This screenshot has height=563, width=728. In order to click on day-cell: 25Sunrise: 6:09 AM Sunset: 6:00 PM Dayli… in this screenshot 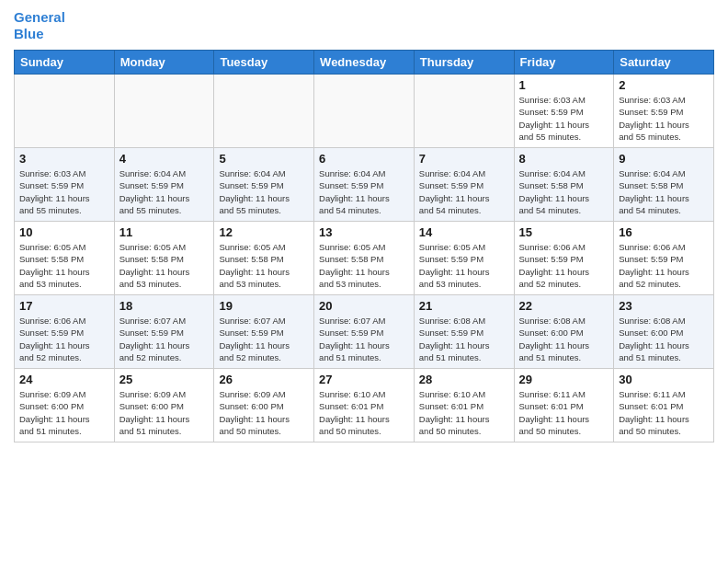, I will do `click(164, 406)`.